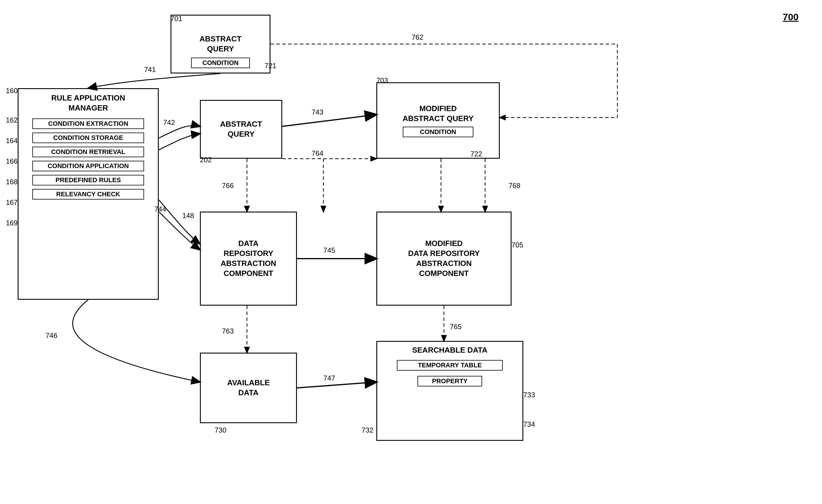 The width and height of the screenshot is (822, 504). Describe the element at coordinates (169, 122) in the screenshot. I see `svg-text: 742` at that location.